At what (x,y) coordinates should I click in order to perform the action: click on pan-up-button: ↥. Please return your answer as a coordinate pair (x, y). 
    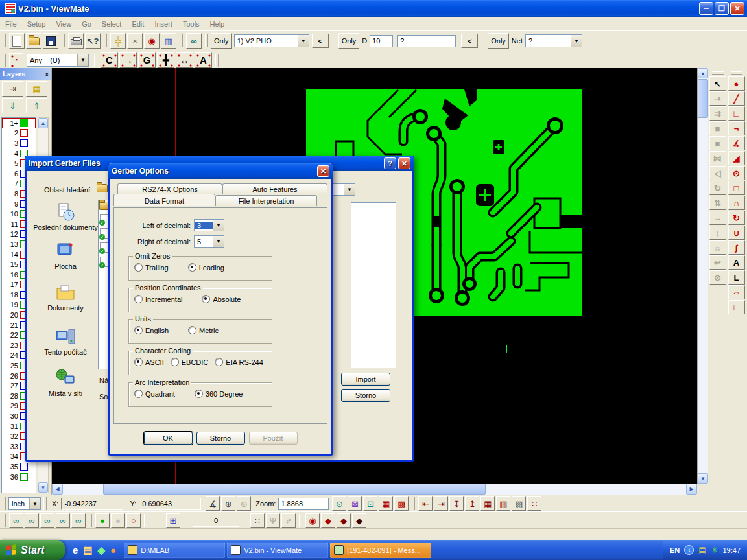
    Looking at the image, I should click on (472, 504).